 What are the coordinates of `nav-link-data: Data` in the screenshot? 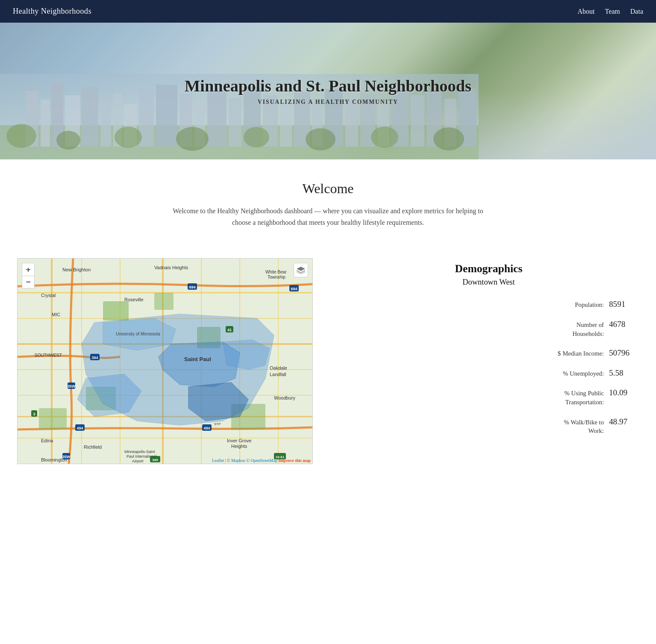 It's located at (637, 12).